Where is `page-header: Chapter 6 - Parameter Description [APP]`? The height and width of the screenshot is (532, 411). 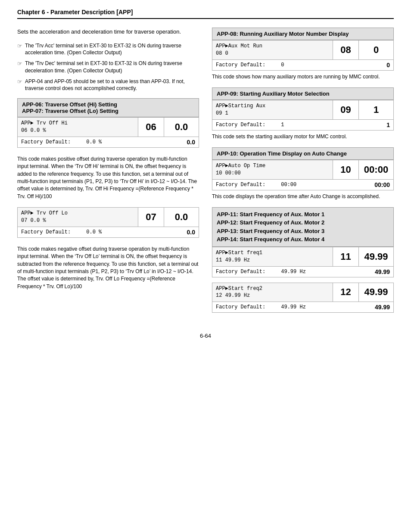
page-header: Chapter 6 - Parameter Description [APP] is located at coordinates (206, 14).